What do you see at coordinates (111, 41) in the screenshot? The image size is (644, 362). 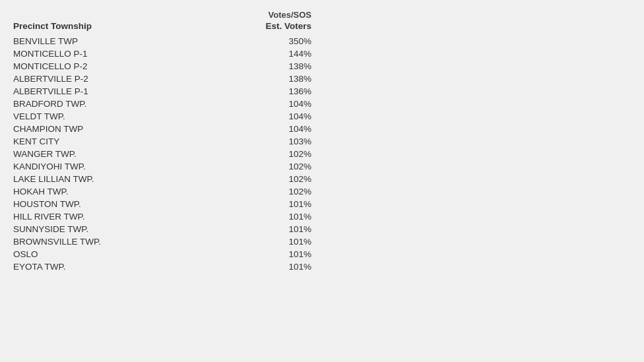 I see `precinct-cell: BENVILLE TWP` at bounding box center [111, 41].